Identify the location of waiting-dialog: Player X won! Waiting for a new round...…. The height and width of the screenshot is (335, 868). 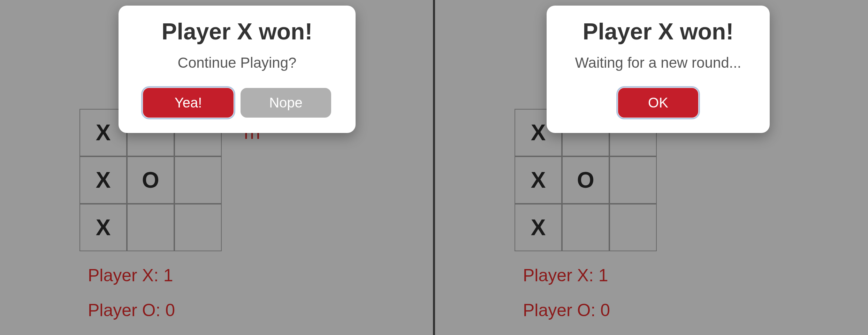
(658, 69).